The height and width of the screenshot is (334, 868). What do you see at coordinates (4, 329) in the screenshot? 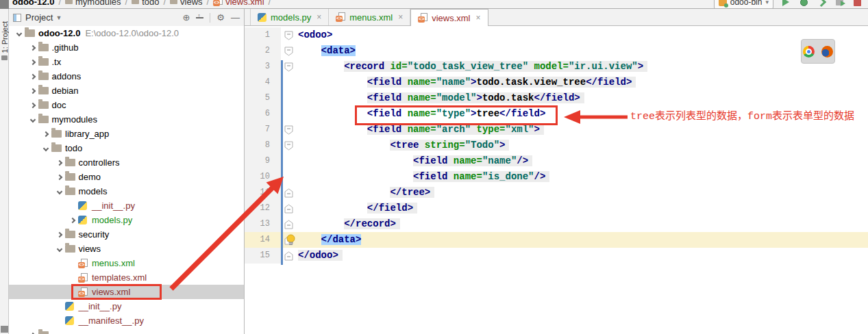
I see `stripe-bottom-icon` at bounding box center [4, 329].